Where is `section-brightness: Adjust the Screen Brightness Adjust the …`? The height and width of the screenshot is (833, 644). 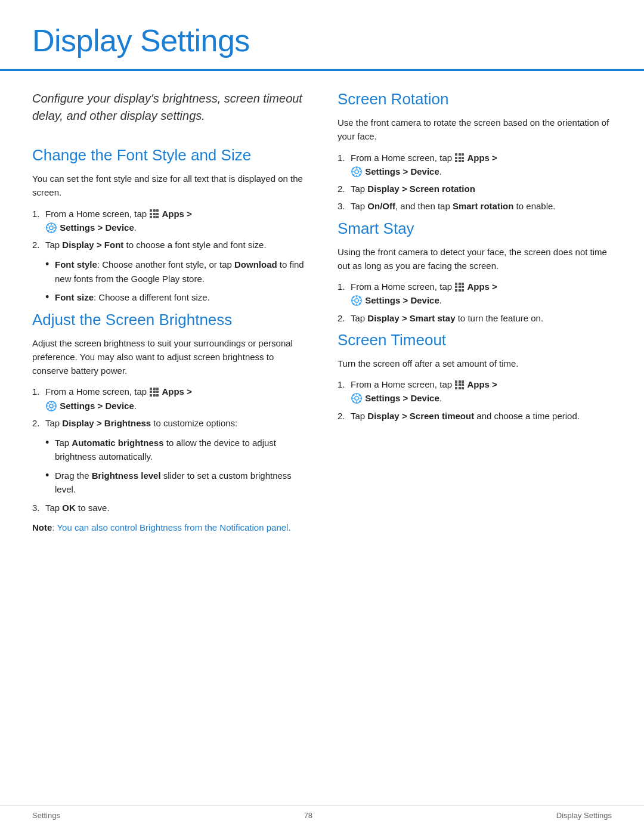
section-brightness: Adjust the Screen Brightness Adjust the … is located at coordinates (171, 423).